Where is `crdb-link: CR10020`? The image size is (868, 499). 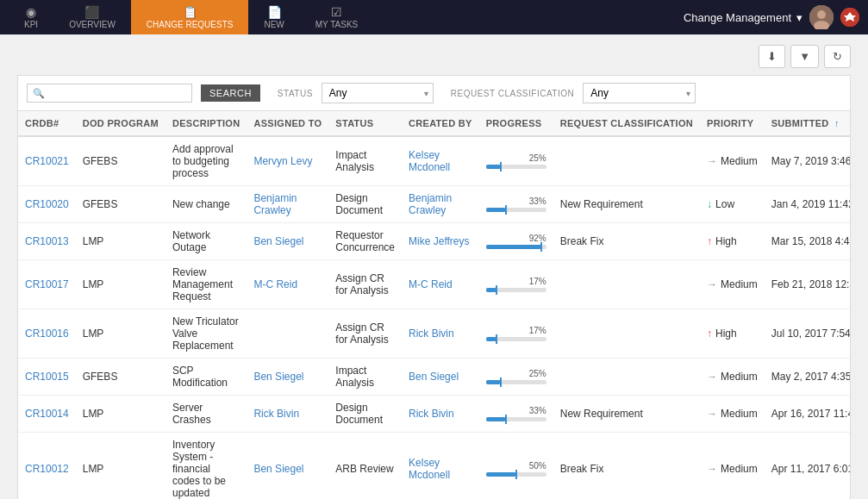 crdb-link: CR10020 is located at coordinates (47, 204).